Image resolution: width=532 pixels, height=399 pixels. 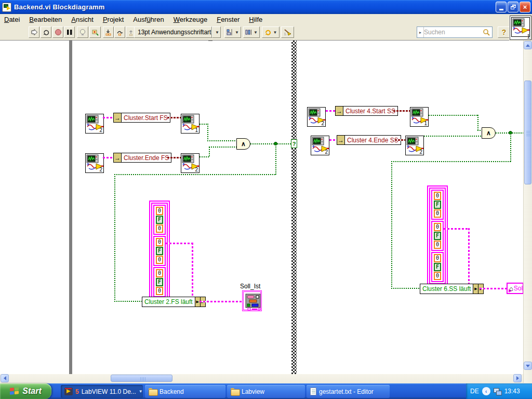 I want to click on local-ref-soll-ist: ▶ ⌂ Soll, so click(x=515, y=288).